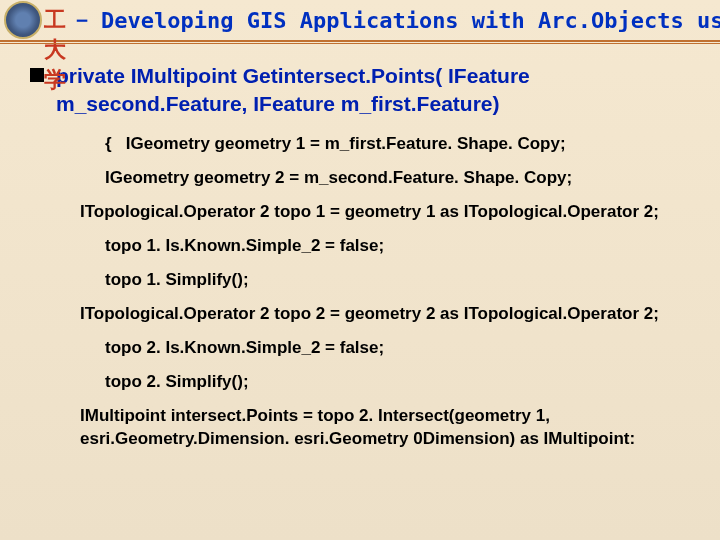 Image resolution: width=720 pixels, height=540 pixels. What do you see at coordinates (360, 21) in the screenshot?
I see `slide-header: 西理工大学 － Developing GIS Applications with…` at bounding box center [360, 21].